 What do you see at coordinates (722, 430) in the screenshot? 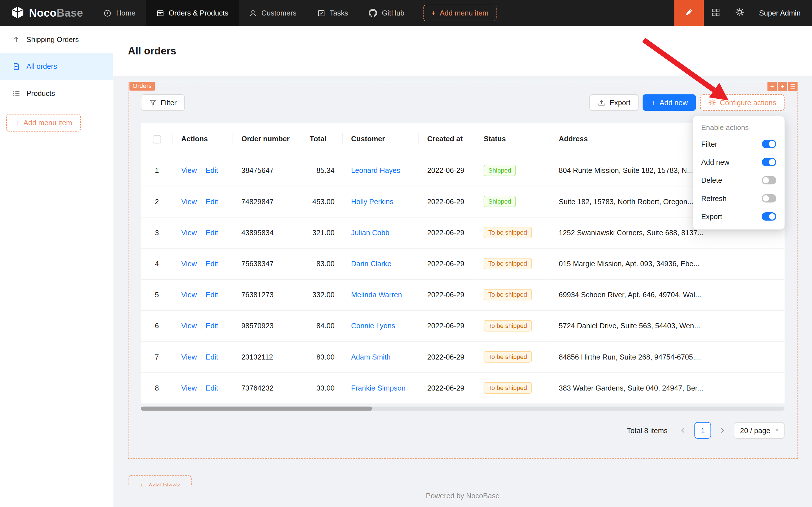
I see `pagination-next-button` at bounding box center [722, 430].